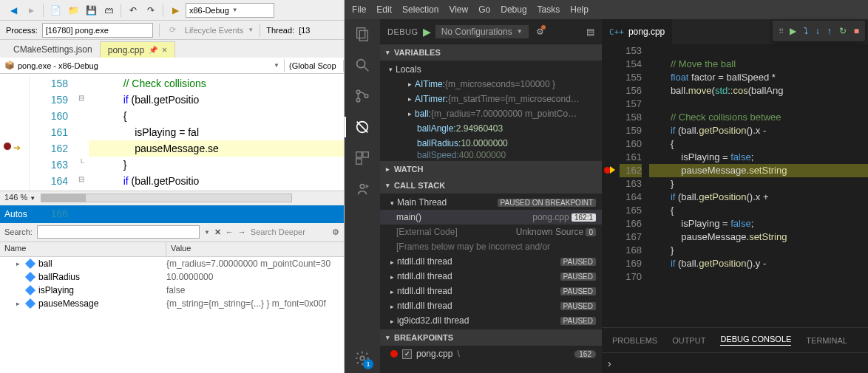 Image resolution: width=868 pixels, height=373 pixels. I want to click on stop-button: ■, so click(856, 31).